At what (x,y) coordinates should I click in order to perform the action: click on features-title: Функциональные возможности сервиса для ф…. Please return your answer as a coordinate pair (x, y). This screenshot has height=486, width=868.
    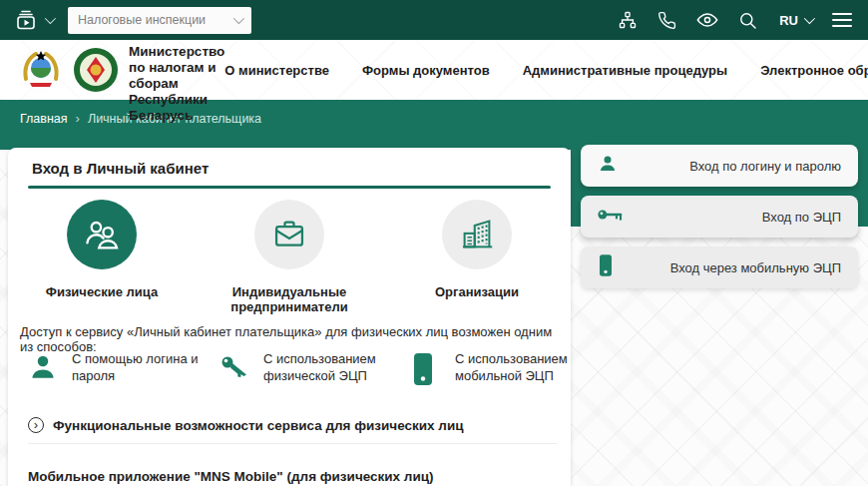
    Looking at the image, I should click on (258, 425).